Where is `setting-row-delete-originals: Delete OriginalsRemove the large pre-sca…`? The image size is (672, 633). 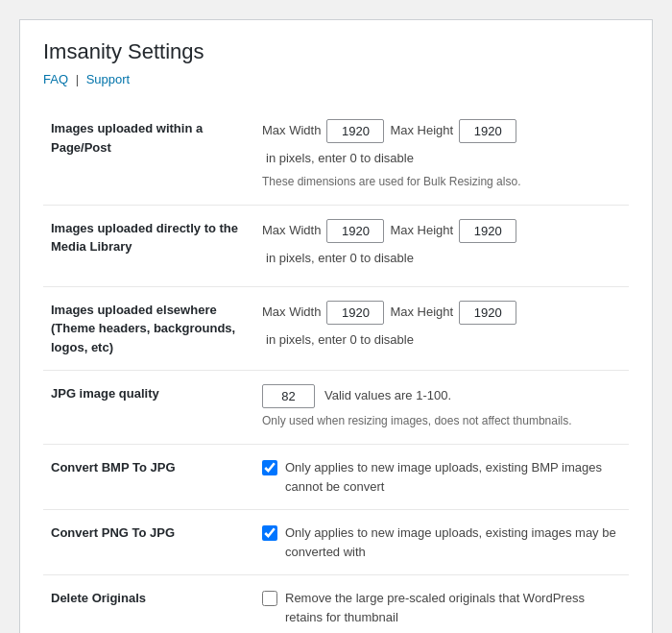 setting-row-delete-originals: Delete OriginalsRemove the large pre-sca… is located at coordinates (336, 604).